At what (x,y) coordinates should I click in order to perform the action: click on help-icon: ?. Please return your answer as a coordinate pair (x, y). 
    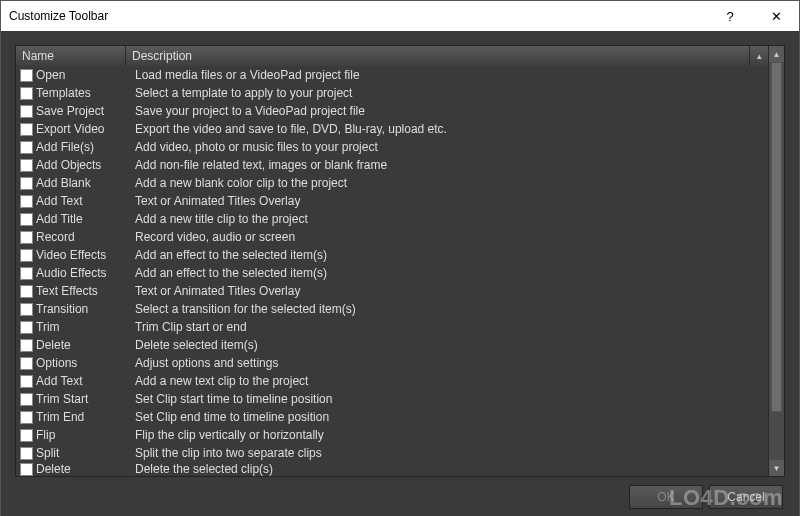
    Looking at the image, I should click on (730, 16).